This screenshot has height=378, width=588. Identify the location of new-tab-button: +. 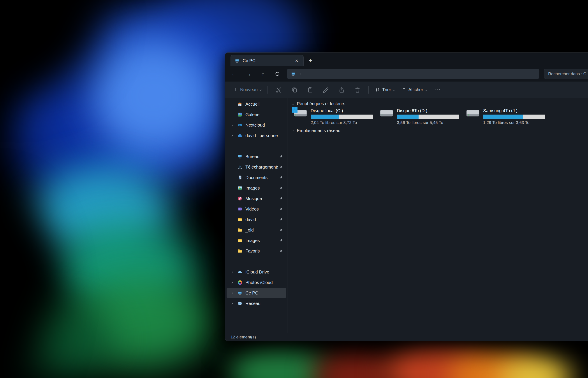
(311, 60).